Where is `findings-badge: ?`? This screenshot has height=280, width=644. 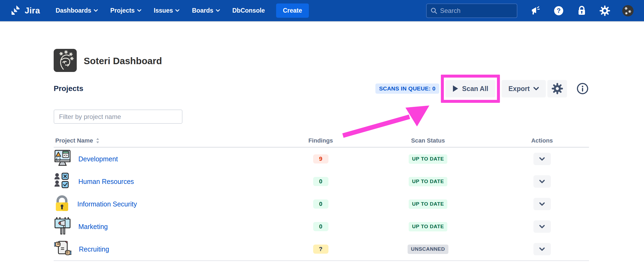
findings-badge: ? is located at coordinates (321, 249).